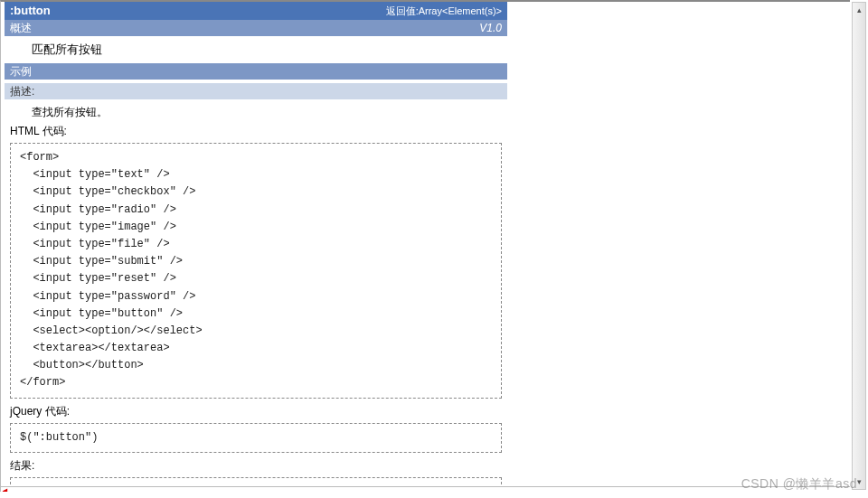 This screenshot has width=868, height=498. Describe the element at coordinates (21, 28) in the screenshot. I see `overview-bar-label: 概述` at that location.